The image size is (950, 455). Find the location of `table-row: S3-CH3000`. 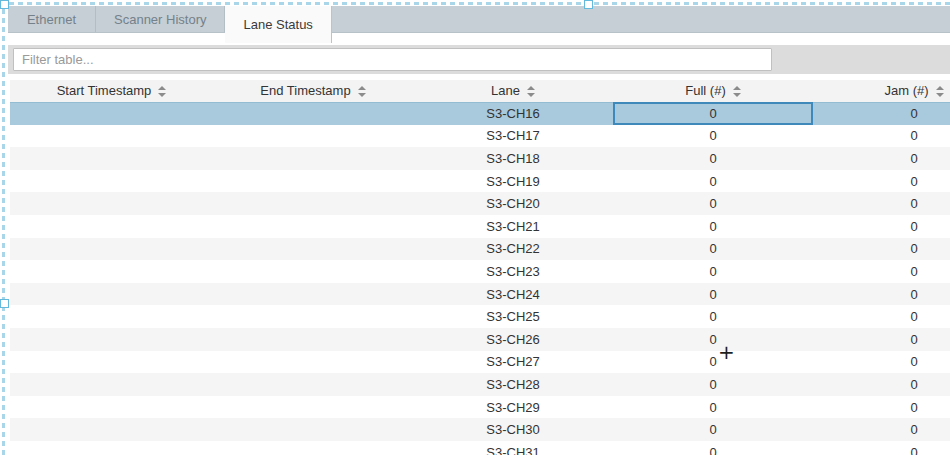

table-row: S3-CH3000 is located at coordinates (480, 430).